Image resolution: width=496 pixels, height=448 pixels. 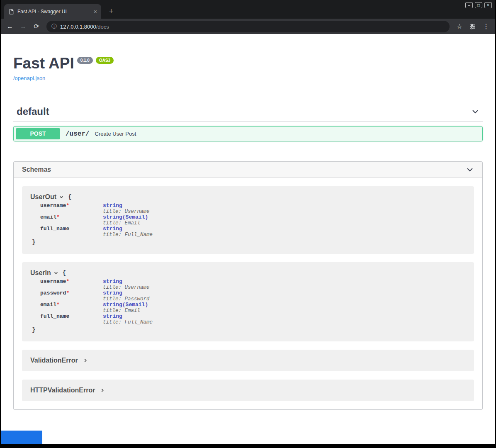 I want to click on sliders-icon, so click(x=473, y=27).